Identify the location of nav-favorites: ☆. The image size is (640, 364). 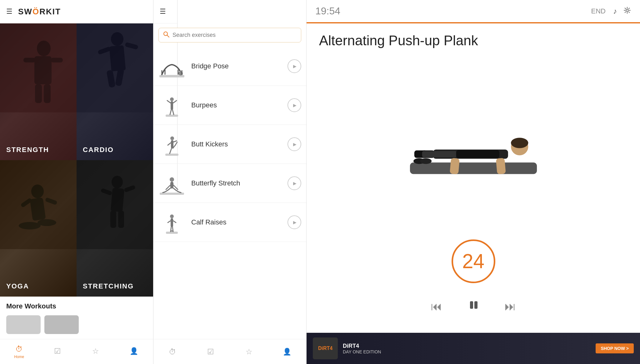
(96, 352).